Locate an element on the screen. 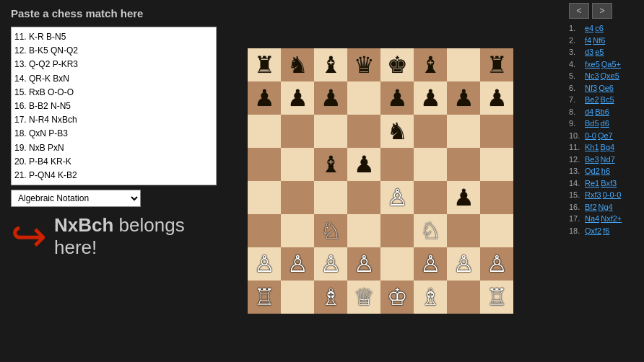 The image size is (644, 362). notation-select: Algebraic NotationDescriptive Notation is located at coordinates (76, 198).